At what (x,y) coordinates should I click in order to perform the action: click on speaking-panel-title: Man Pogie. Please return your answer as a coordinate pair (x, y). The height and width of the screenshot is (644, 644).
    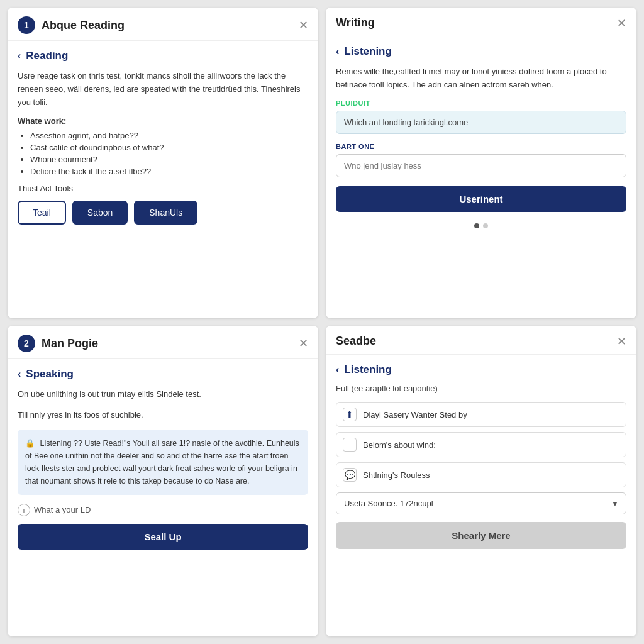
    Looking at the image, I should click on (167, 343).